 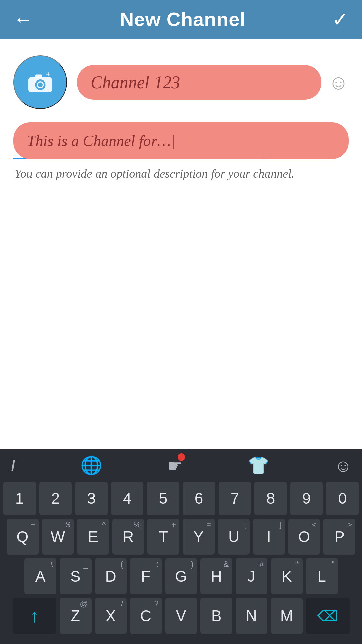 What do you see at coordinates (271, 498) in the screenshot?
I see `key-8: 8` at bounding box center [271, 498].